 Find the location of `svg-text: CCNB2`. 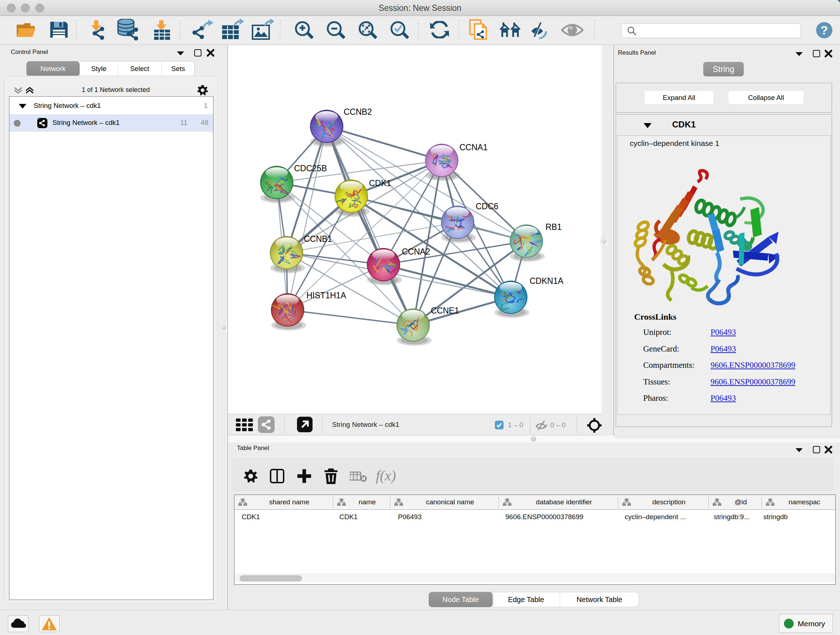

svg-text: CCNB2 is located at coordinates (358, 112).